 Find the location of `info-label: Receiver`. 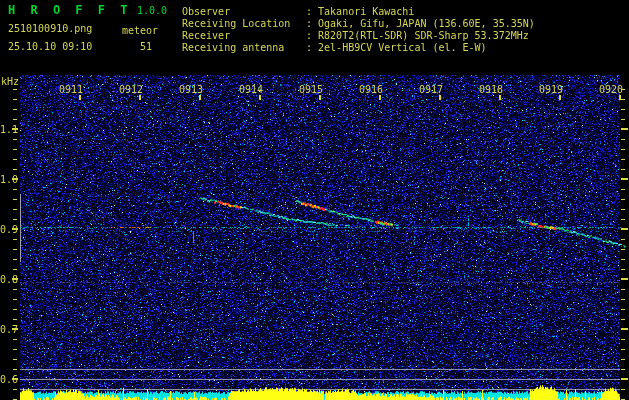

info-label: Receiver is located at coordinates (244, 36).